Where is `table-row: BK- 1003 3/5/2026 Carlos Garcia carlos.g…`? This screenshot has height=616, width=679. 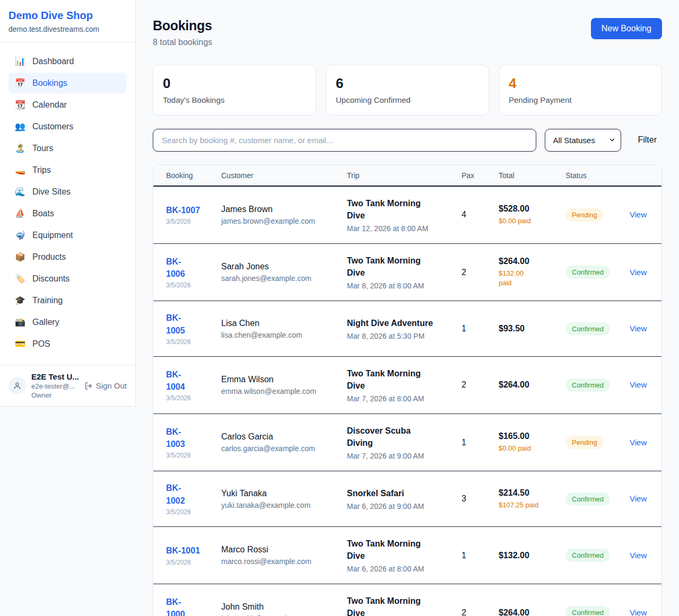
table-row: BK- 1003 3/5/2026 Carlos Garcia carlos.g… is located at coordinates (407, 443).